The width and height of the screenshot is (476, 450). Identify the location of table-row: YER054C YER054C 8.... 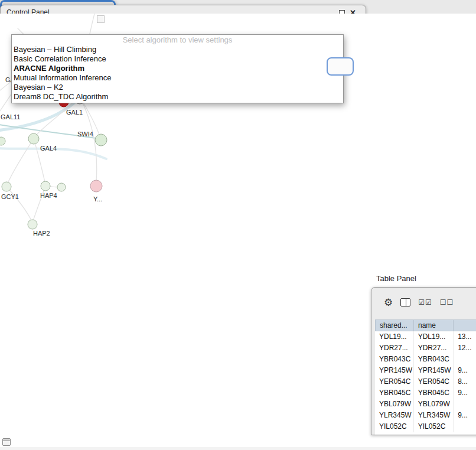
(425, 381).